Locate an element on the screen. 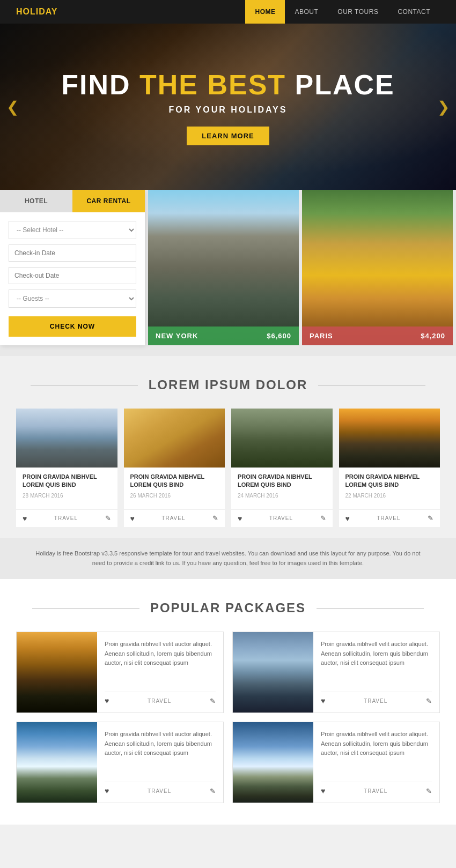 Image resolution: width=456 pixels, height=868 pixels. tour-card-3: PROIN GRAVIDA NIBHVEL LOREM QUIS BIND 24… is located at coordinates (282, 468).